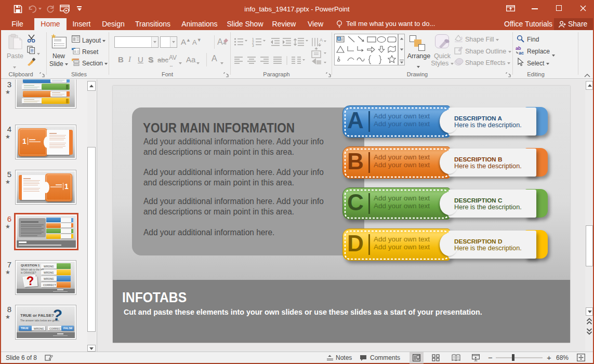 Image resolution: width=594 pixels, height=364 pixels. What do you see at coordinates (253, 46) in the screenshot?
I see `svg-text: 3` at bounding box center [253, 46].